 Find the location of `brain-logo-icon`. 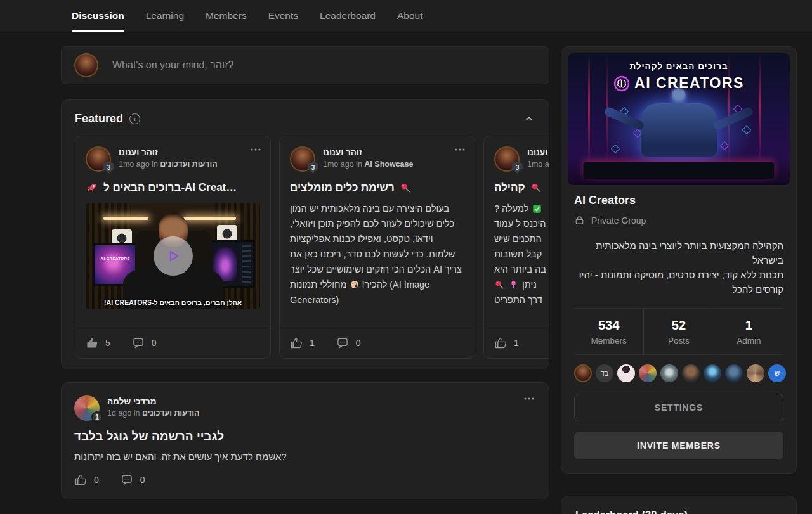

brain-logo-icon is located at coordinates (622, 84).